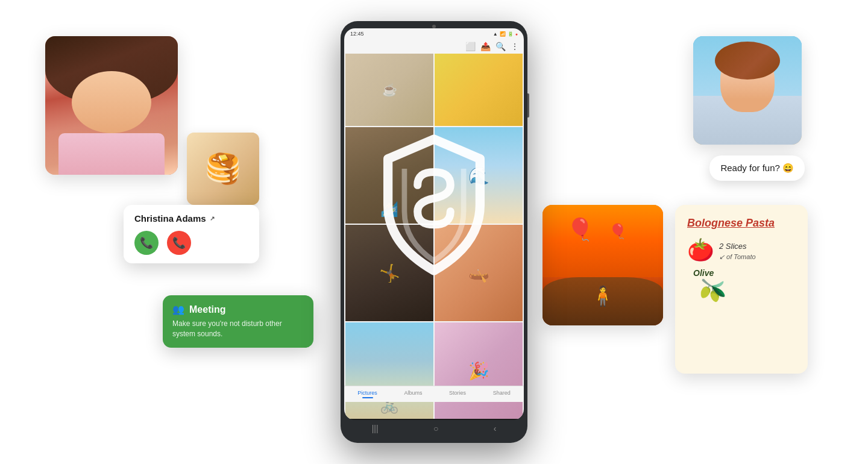 The height and width of the screenshot is (464, 868). Describe the element at coordinates (738, 245) in the screenshot. I see `tomato-quantity: 2 Slices` at that location.